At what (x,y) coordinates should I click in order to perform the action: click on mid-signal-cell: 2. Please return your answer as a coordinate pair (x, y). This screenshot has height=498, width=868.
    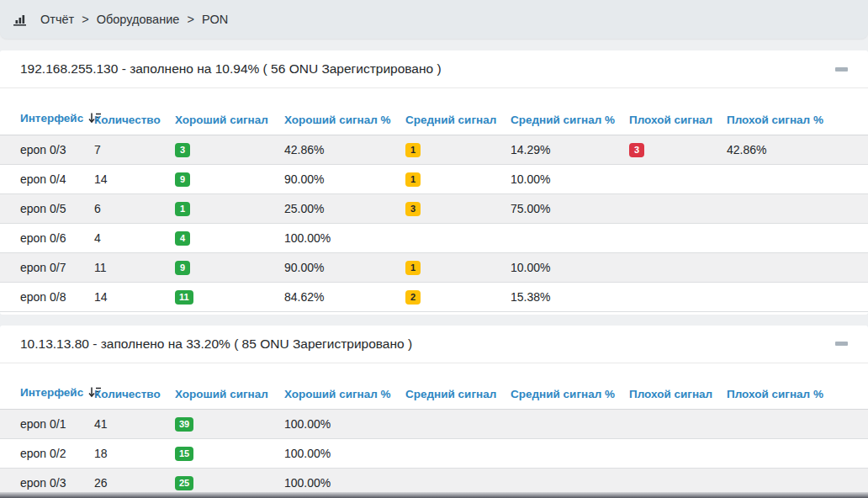
    Looking at the image, I should click on (458, 296).